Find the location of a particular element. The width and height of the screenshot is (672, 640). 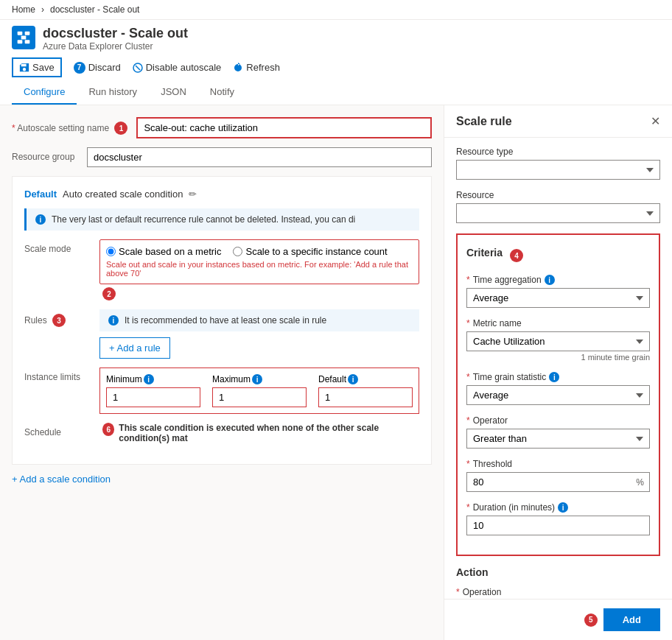

step1-badge: 1 is located at coordinates (121, 128).